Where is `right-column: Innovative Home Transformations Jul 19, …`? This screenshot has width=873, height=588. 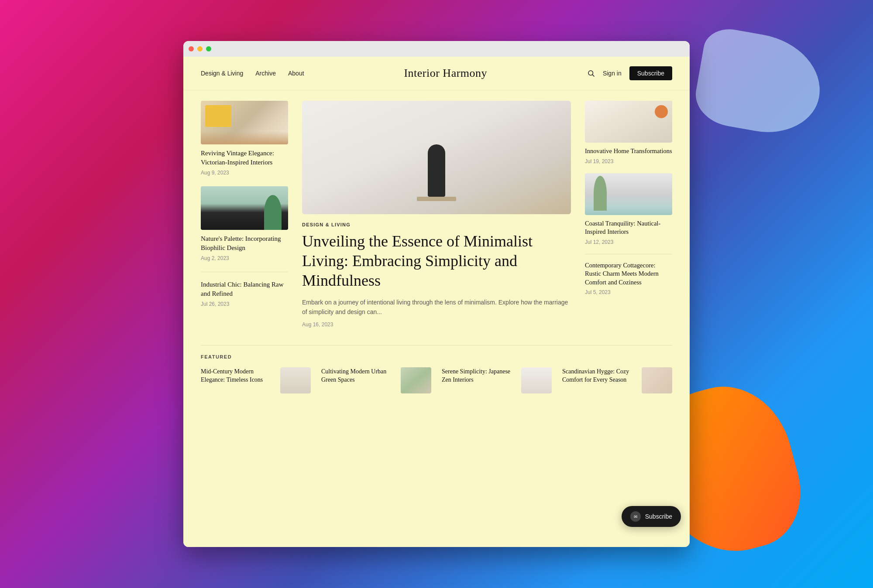 right-column: Innovative Home Transformations Jul 19, … is located at coordinates (629, 214).